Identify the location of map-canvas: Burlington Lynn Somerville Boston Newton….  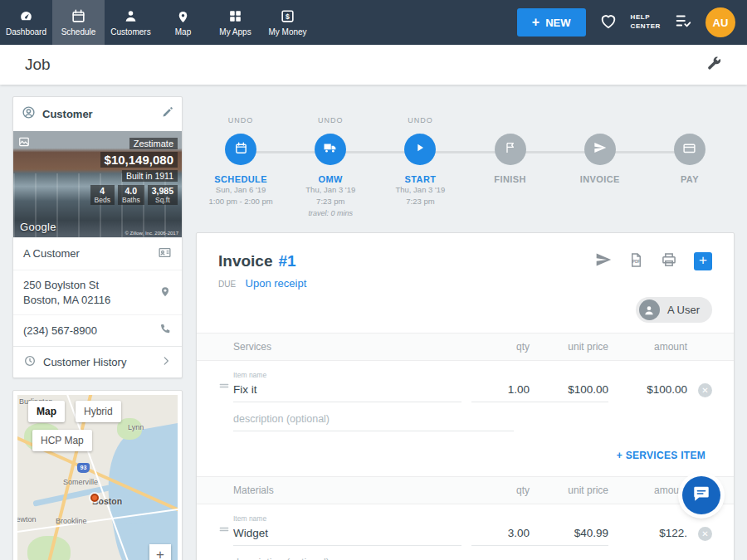
(98, 478).